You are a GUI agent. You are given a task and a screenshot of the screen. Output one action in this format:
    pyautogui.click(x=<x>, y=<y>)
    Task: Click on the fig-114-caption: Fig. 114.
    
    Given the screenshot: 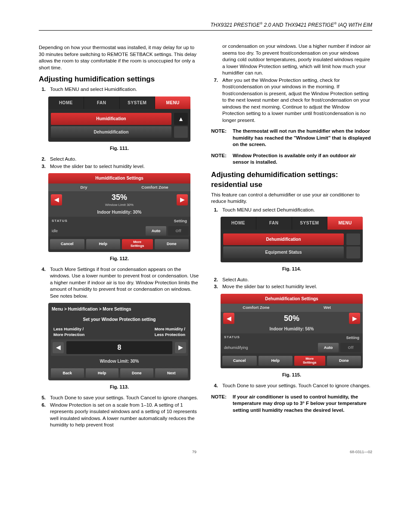 What is the action you would take?
    pyautogui.click(x=292, y=269)
    